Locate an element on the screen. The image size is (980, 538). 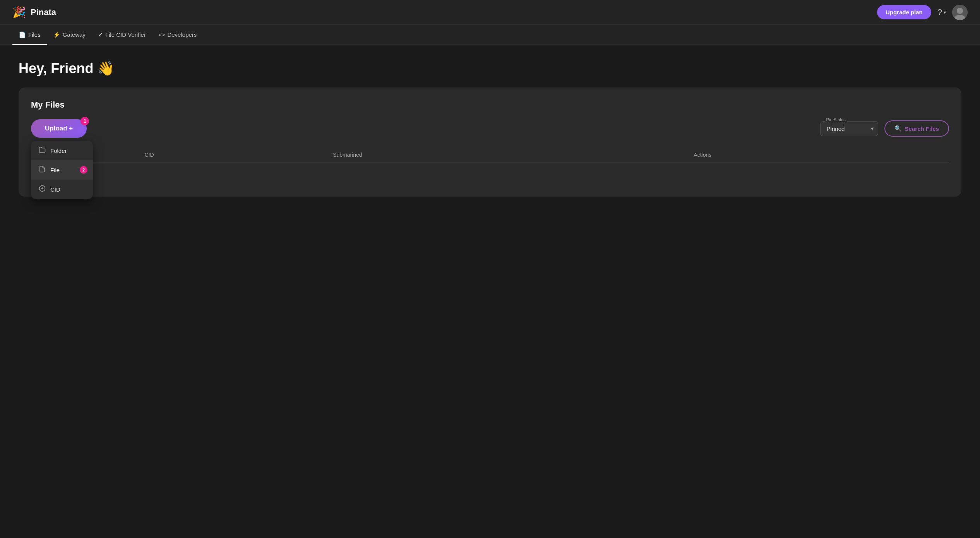
help-icon: ? is located at coordinates (940, 12).